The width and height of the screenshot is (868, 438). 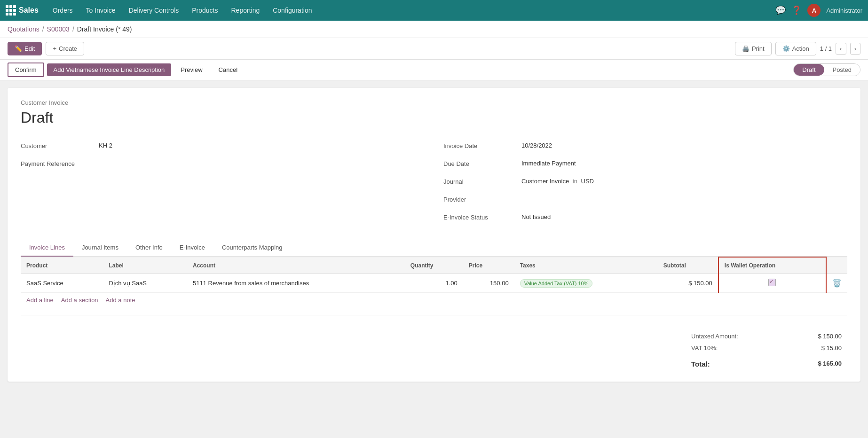 What do you see at coordinates (104, 29) in the screenshot?
I see `breadcrumb-current: Draft Invoice (* 49)` at bounding box center [104, 29].